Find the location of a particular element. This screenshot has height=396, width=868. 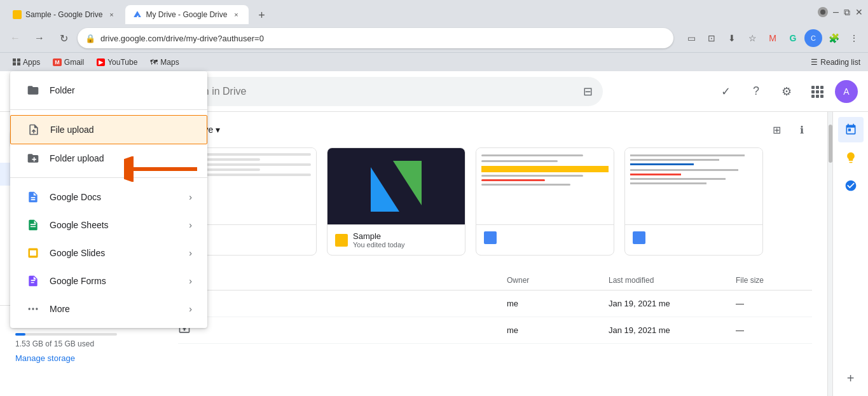

close-button: ✕ is located at coordinates (859, 12).